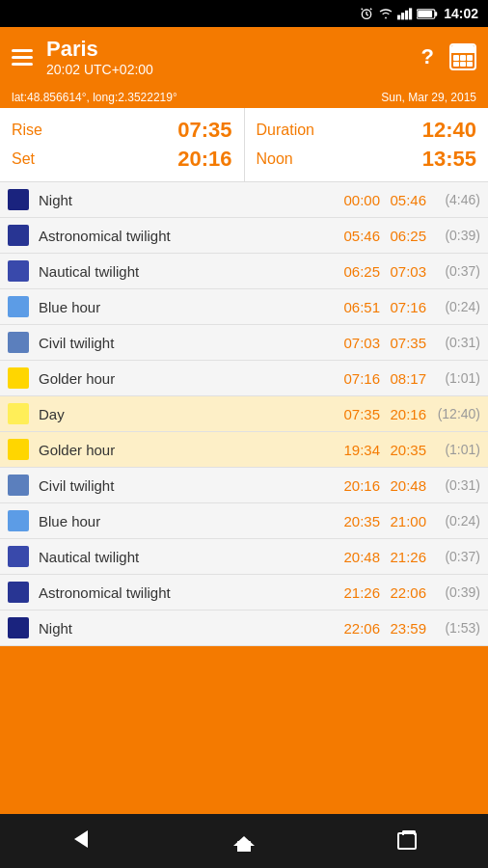 The width and height of the screenshot is (488, 868). I want to click on row-end-time: 21:26, so click(407, 557).